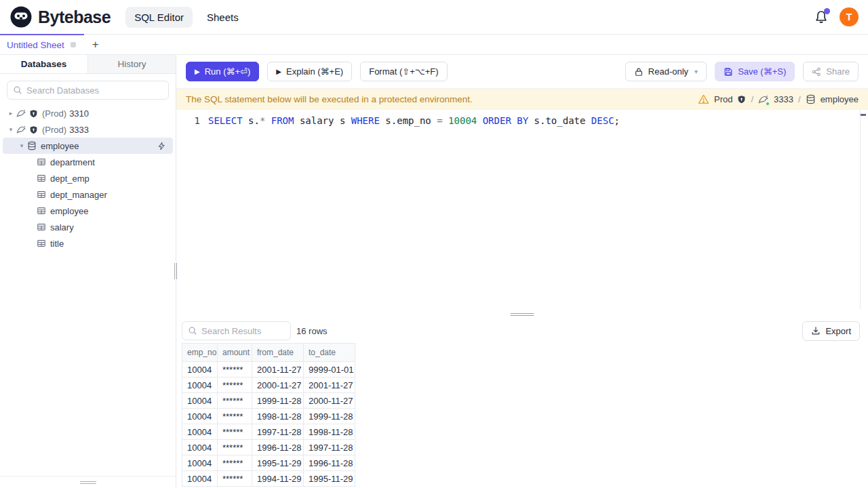 The height and width of the screenshot is (488, 868). Describe the element at coordinates (278, 352) in the screenshot. I see `column-header-from_date: from_date` at that location.